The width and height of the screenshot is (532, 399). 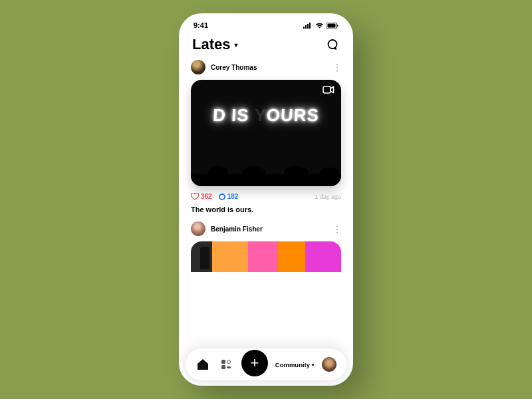 What do you see at coordinates (266, 23) in the screenshot?
I see `status-bar: 9:41` at bounding box center [266, 23].